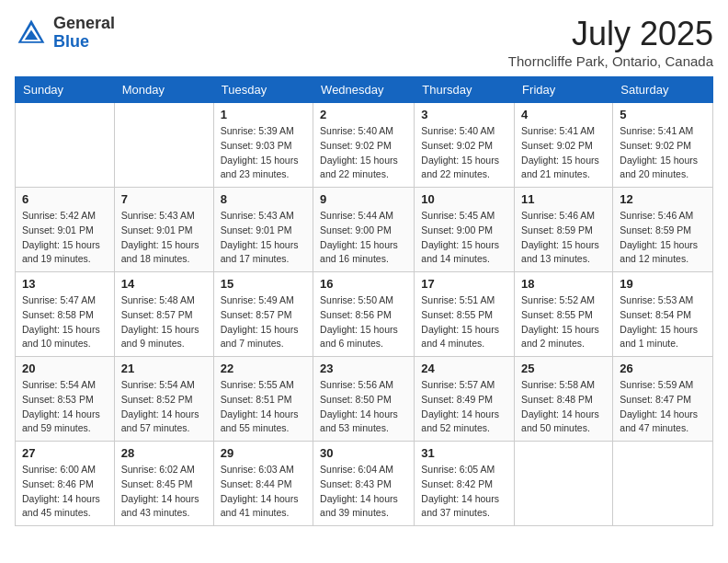  What do you see at coordinates (610, 34) in the screenshot?
I see `calendar-title: July 2025` at bounding box center [610, 34].